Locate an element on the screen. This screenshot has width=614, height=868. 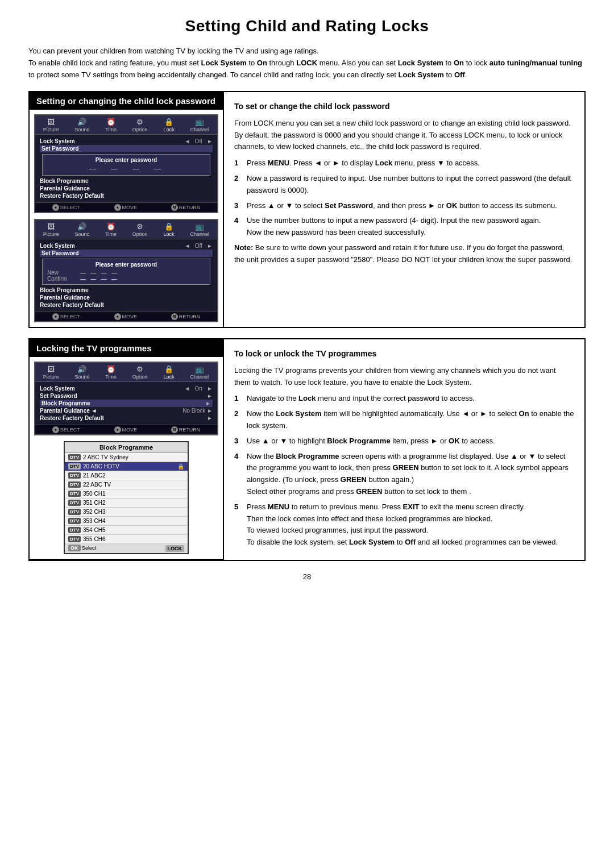
menu-body-3: Lock System ◄ On ► Set Password ► Block … is located at coordinates (126, 404).